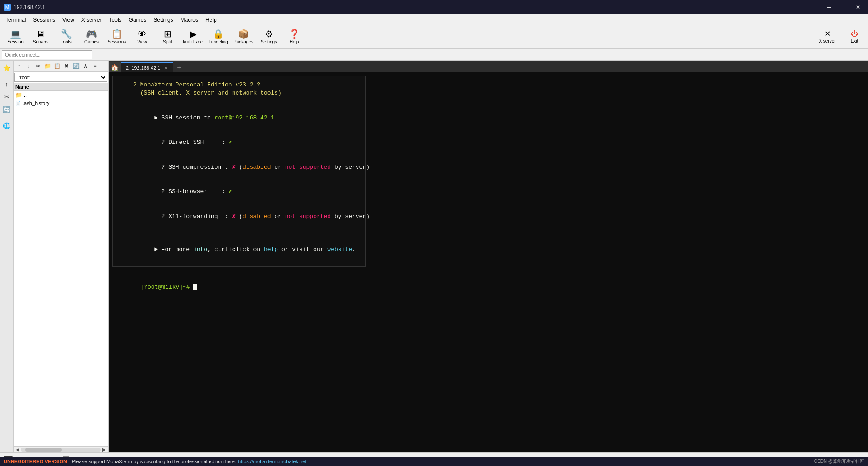  What do you see at coordinates (827, 37) in the screenshot?
I see `toolbar-xserver: ✕ X server` at bounding box center [827, 37].